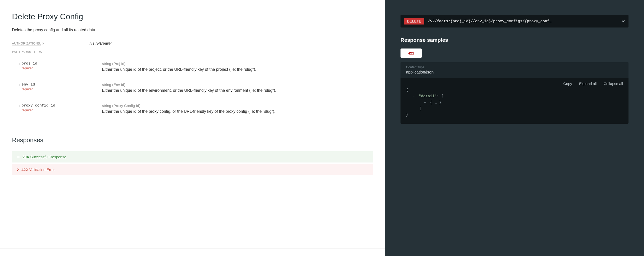 The height and width of the screenshot is (256, 644). Describe the element at coordinates (623, 21) in the screenshot. I see `chevron-down-icon` at that location.